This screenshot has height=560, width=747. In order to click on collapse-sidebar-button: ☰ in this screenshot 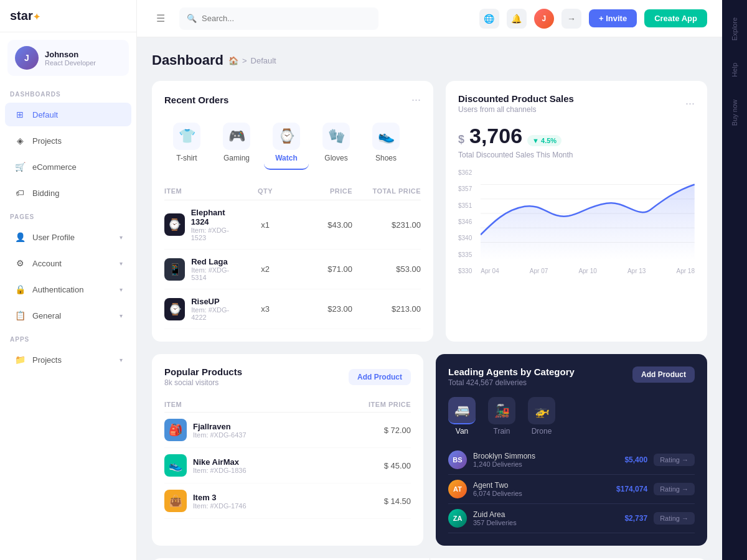, I will do `click(161, 19)`.